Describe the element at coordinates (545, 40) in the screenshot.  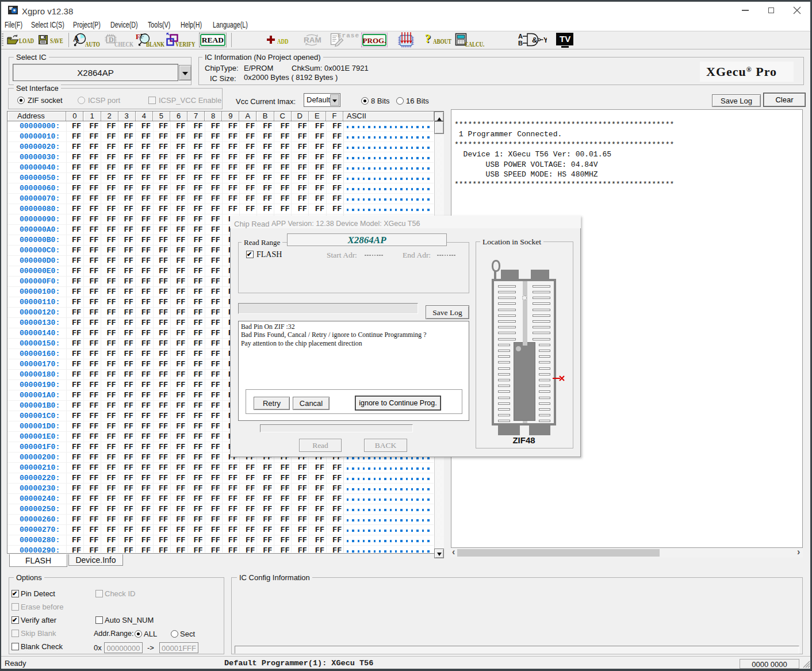
I see `svg-text: Y` at that location.